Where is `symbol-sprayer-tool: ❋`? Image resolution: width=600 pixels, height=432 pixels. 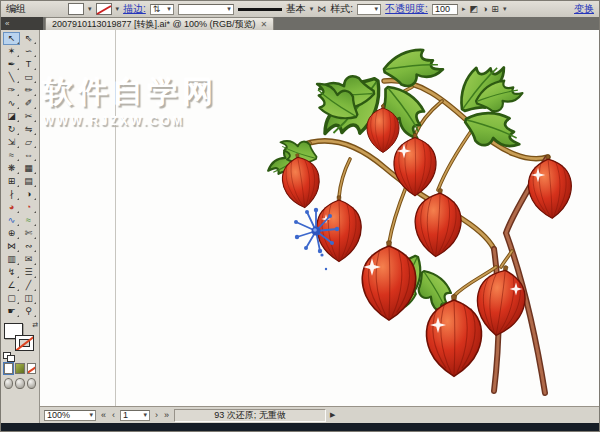
symbol-sprayer-tool: ❋ is located at coordinates (12, 168).